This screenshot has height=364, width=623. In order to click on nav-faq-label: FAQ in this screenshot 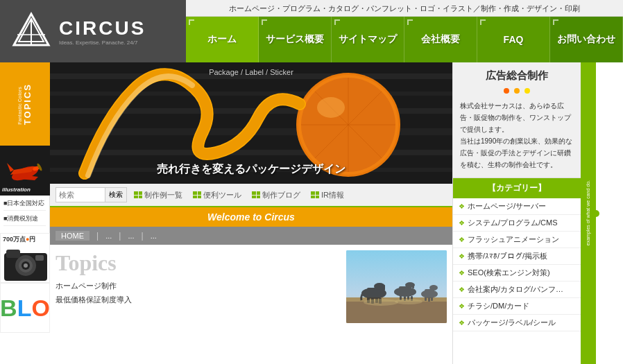, I will do `click(513, 40)`.